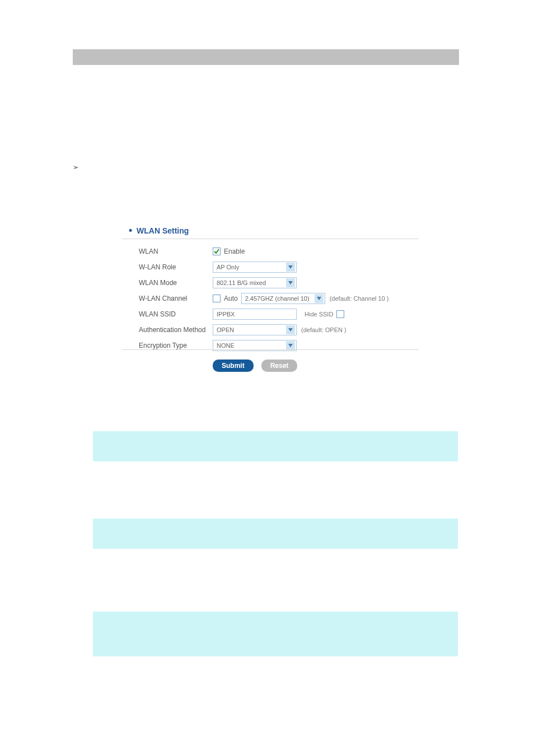 The image size is (534, 756). I want to click on reset-button: Reset, so click(280, 366).